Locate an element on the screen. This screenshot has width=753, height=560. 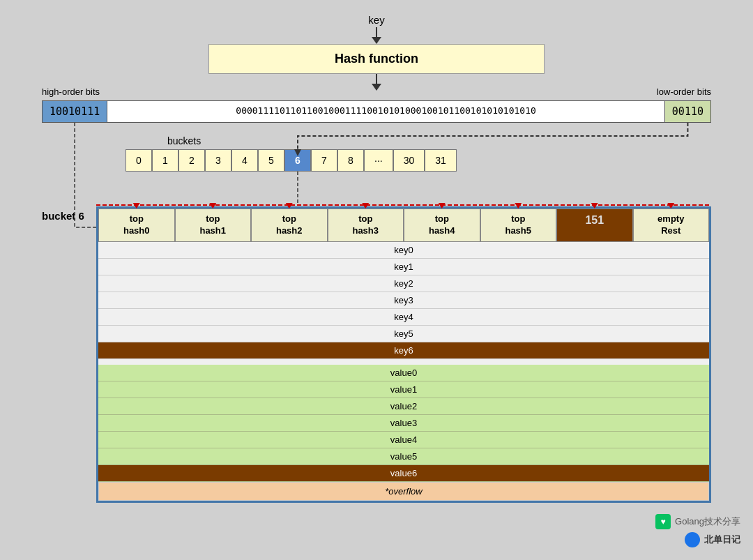
high-order-label: high-order bits is located at coordinates (71, 92).